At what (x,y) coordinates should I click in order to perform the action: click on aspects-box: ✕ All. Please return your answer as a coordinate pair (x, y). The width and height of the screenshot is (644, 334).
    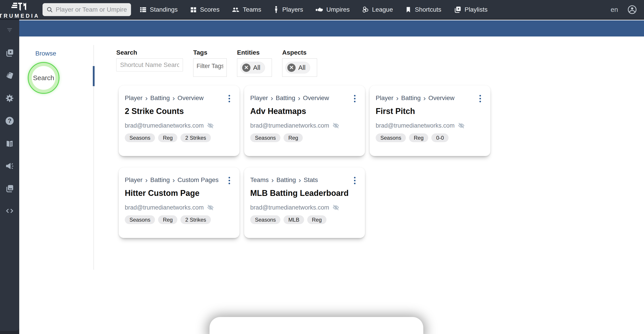
    Looking at the image, I should click on (300, 68).